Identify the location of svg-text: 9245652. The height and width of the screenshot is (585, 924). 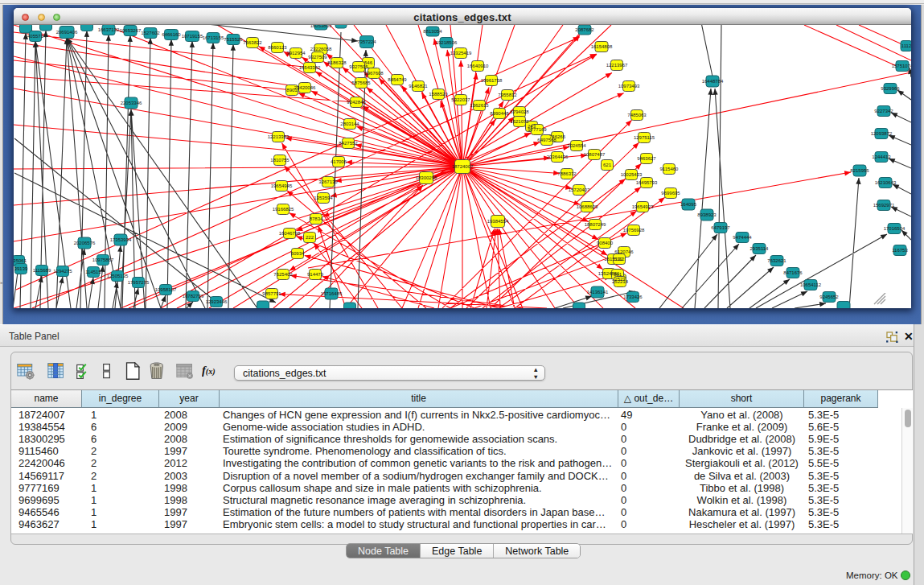
(829, 297).